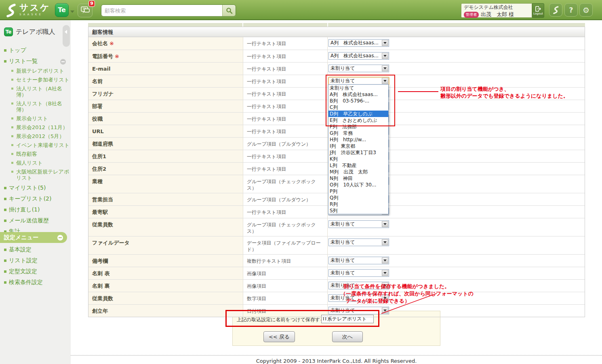 The image size is (602, 364). I want to click on footer-divider, so click(336, 355).